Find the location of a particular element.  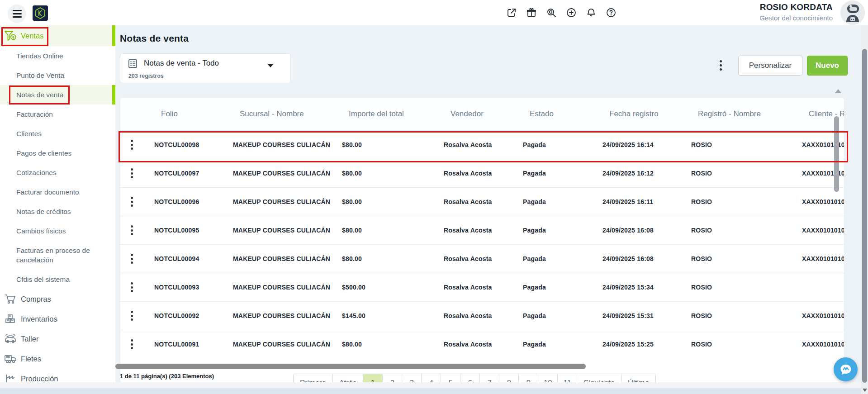

column-header-registro-nombre: Registró - Nombre is located at coordinates (746, 114).